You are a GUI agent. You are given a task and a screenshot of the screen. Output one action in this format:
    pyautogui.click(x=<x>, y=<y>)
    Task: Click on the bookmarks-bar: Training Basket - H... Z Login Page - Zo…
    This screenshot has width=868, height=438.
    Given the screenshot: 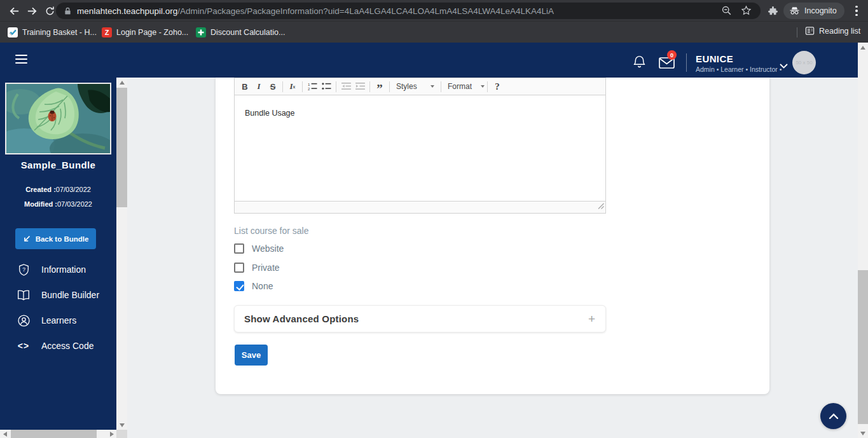 What is the action you would take?
    pyautogui.click(x=434, y=32)
    